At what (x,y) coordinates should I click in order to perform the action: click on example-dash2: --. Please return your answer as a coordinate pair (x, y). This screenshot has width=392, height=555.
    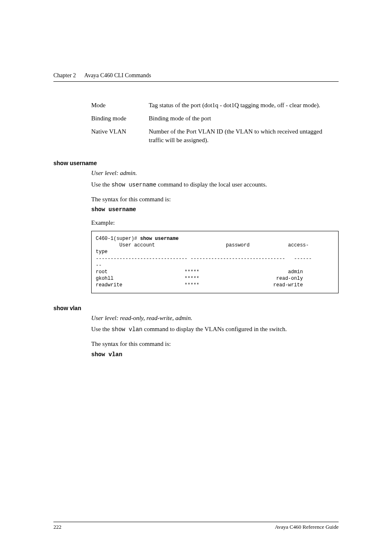
    Looking at the image, I should click on (99, 265).